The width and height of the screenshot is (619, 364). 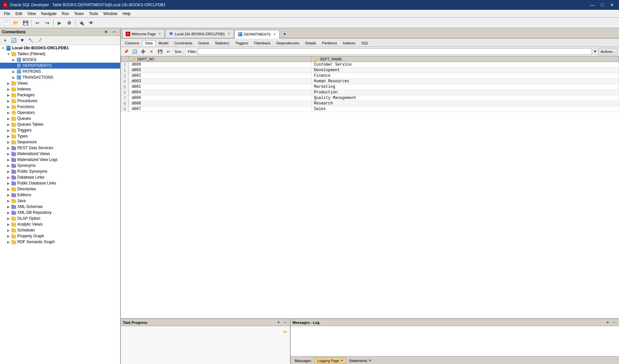 What do you see at coordinates (164, 43) in the screenshot?
I see `tab-model: Model` at bounding box center [164, 43].